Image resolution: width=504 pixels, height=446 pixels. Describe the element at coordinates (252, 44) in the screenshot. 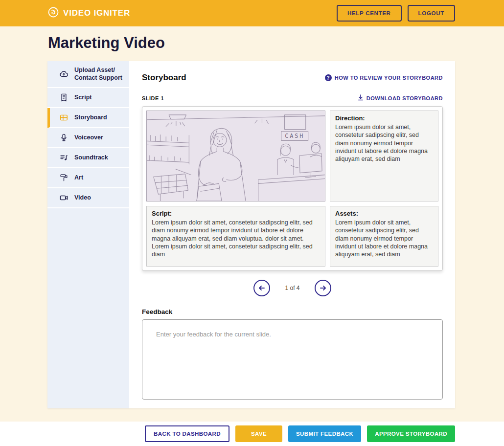

I see `page-title-row: Marketing Video` at that location.